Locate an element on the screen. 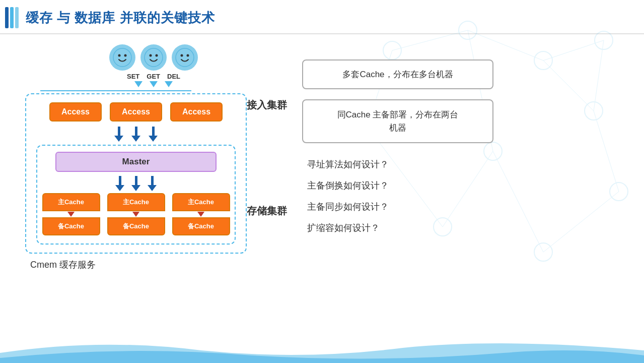 This screenshot has width=644, height=363. question-4: 扩缩容如何设计？ is located at coordinates (465, 228).